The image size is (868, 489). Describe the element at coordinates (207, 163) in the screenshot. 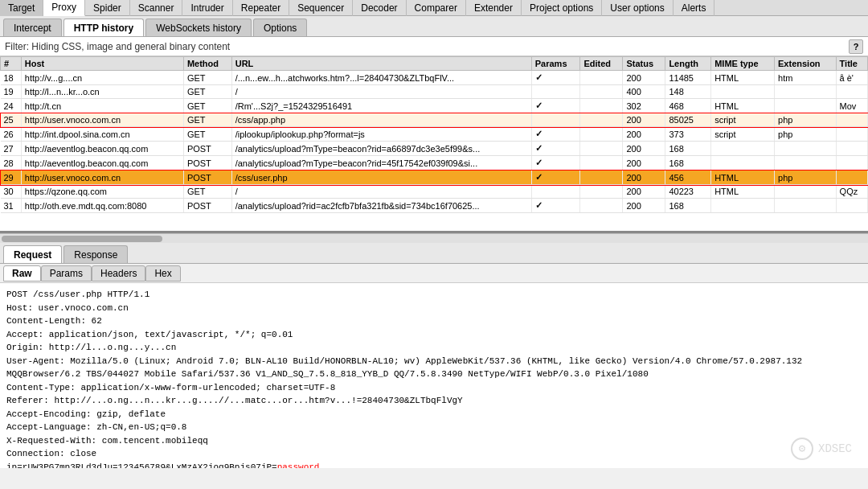

I see `cell-method: POST` at that location.